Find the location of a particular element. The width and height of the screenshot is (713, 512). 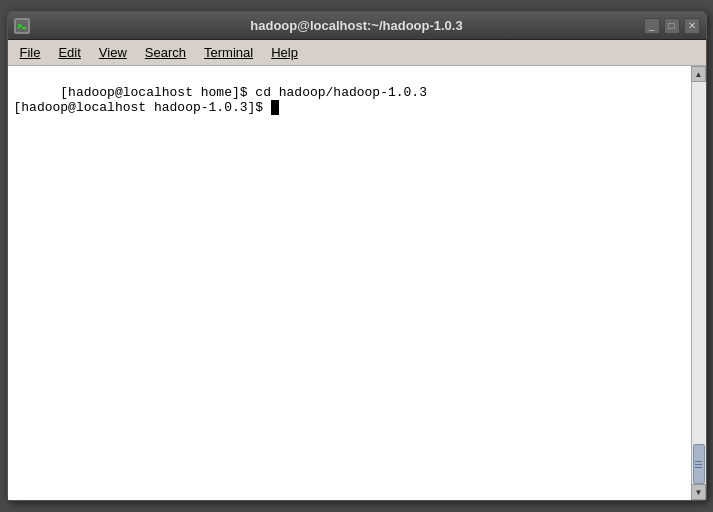

terminal-icon is located at coordinates (22, 26).